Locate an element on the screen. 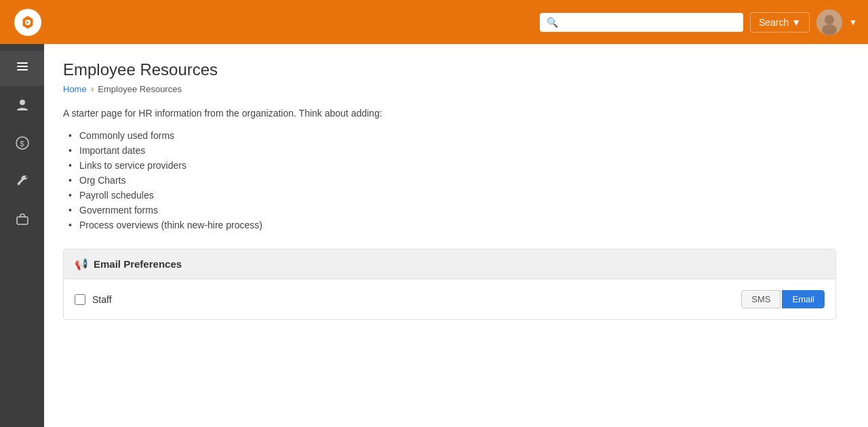 The height and width of the screenshot is (427, 868). breadcrumb: Home › Employee Resources is located at coordinates (456, 89).